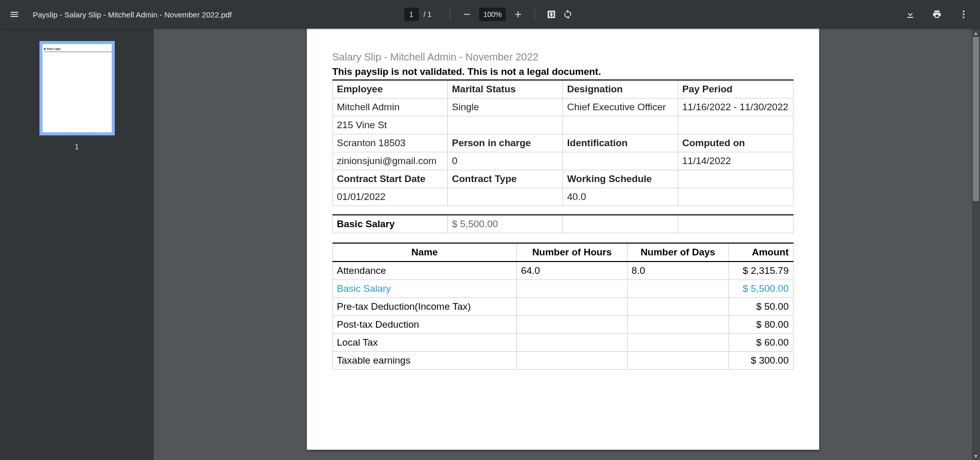  Describe the element at coordinates (505, 144) in the screenshot. I see `cell-label: Person in charge` at that location.